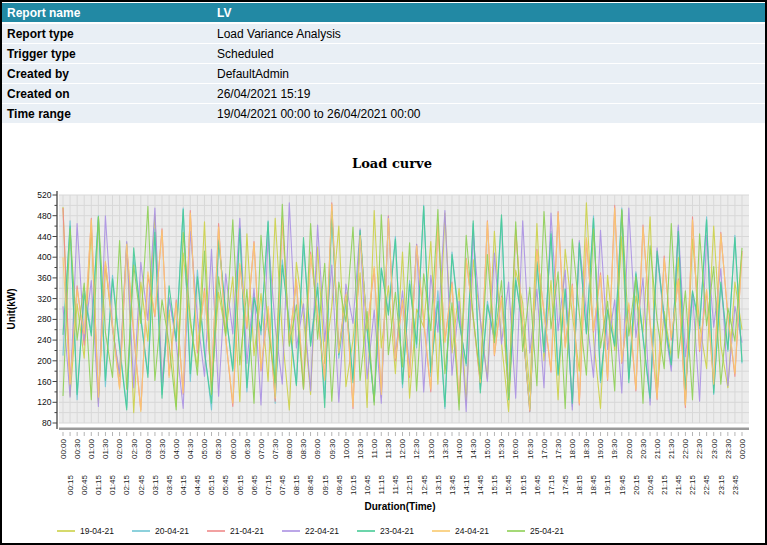  What do you see at coordinates (644, 448) in the screenshot?
I see `x-tick-label: 20:30` at bounding box center [644, 448].